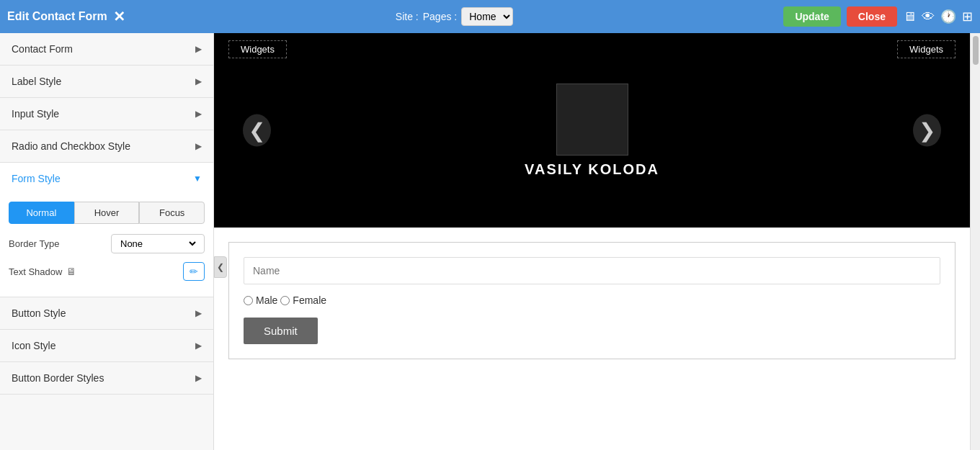 The height and width of the screenshot is (450, 980). Describe the element at coordinates (71, 271) in the screenshot. I see `monitor-icon: 🖥` at that location.